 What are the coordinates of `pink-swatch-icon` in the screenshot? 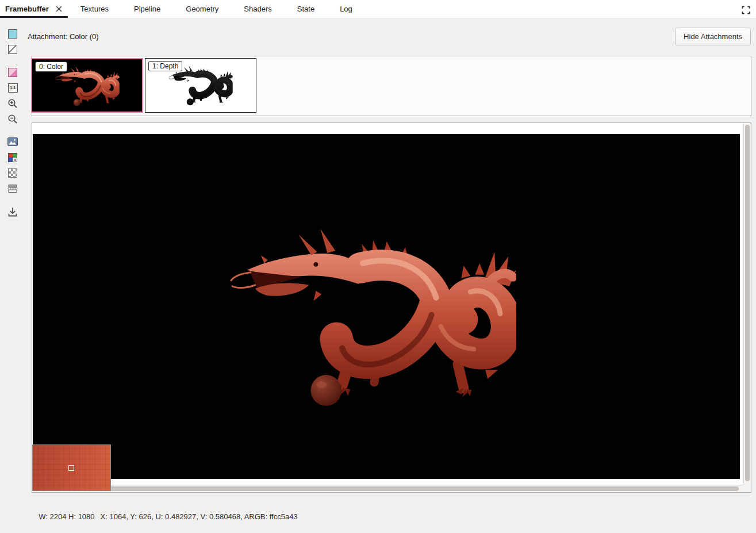 It's located at (13, 72).